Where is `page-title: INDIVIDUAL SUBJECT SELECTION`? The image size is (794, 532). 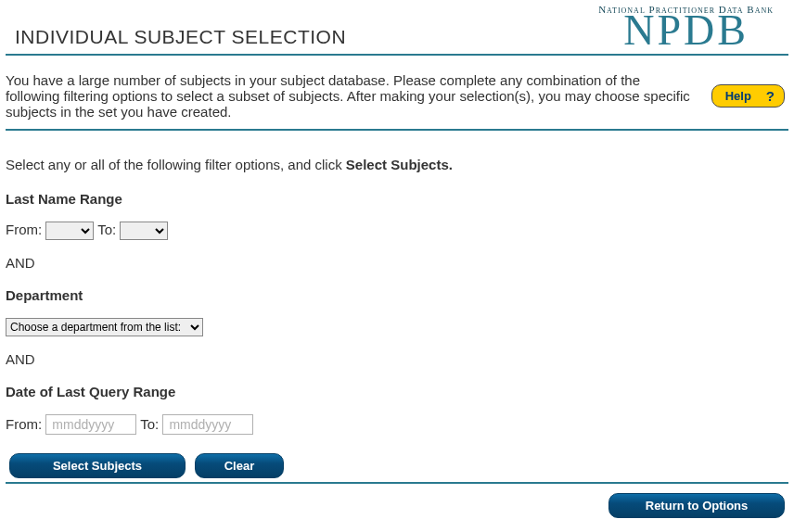 page-title: INDIVIDUAL SUBJECT SELECTION is located at coordinates (180, 37).